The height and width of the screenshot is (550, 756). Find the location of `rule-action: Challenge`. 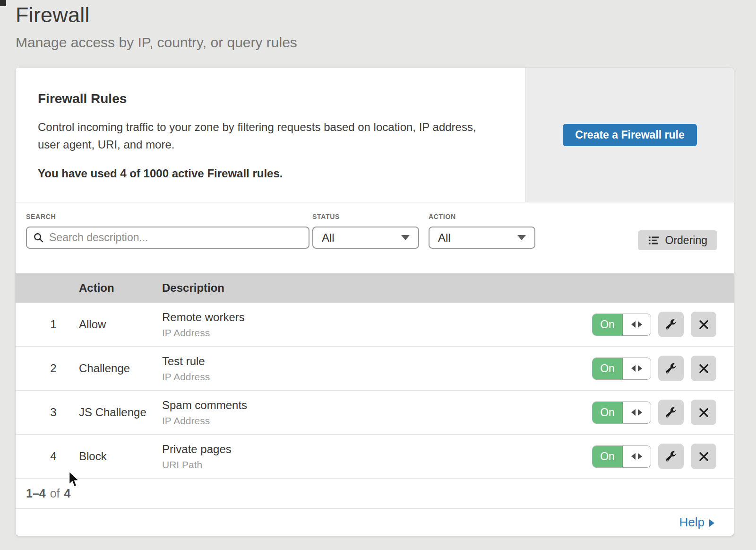

rule-action: Challenge is located at coordinates (104, 368).